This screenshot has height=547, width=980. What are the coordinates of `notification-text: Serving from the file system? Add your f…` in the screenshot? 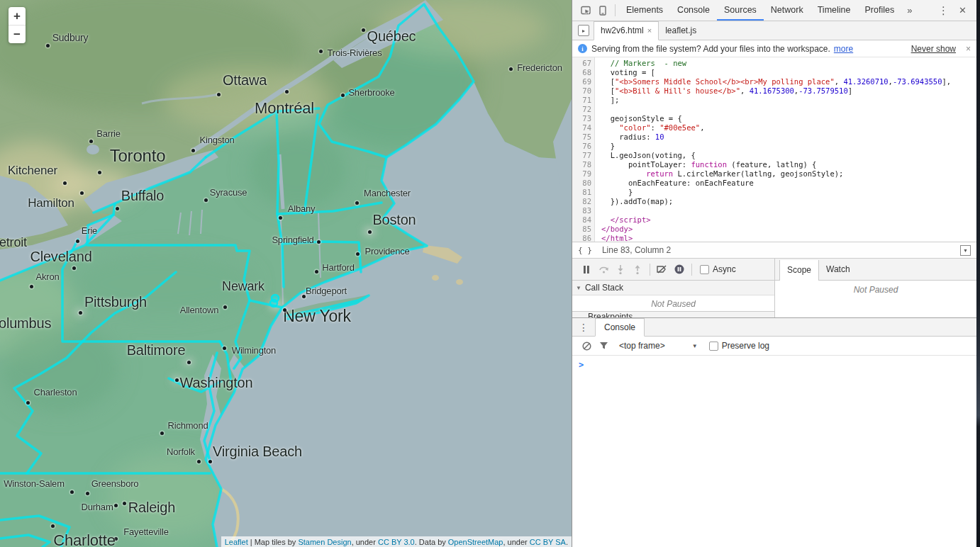 It's located at (711, 49).